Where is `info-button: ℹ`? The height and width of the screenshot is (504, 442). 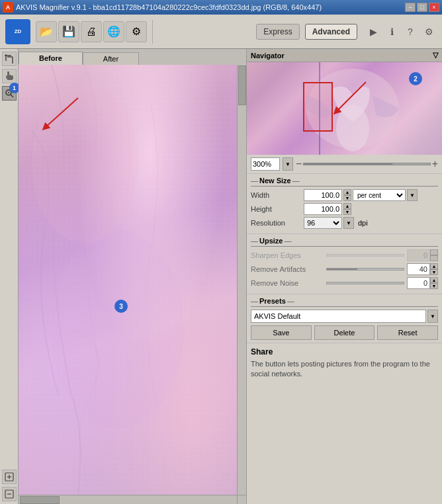 info-button: ℹ is located at coordinates (392, 32).